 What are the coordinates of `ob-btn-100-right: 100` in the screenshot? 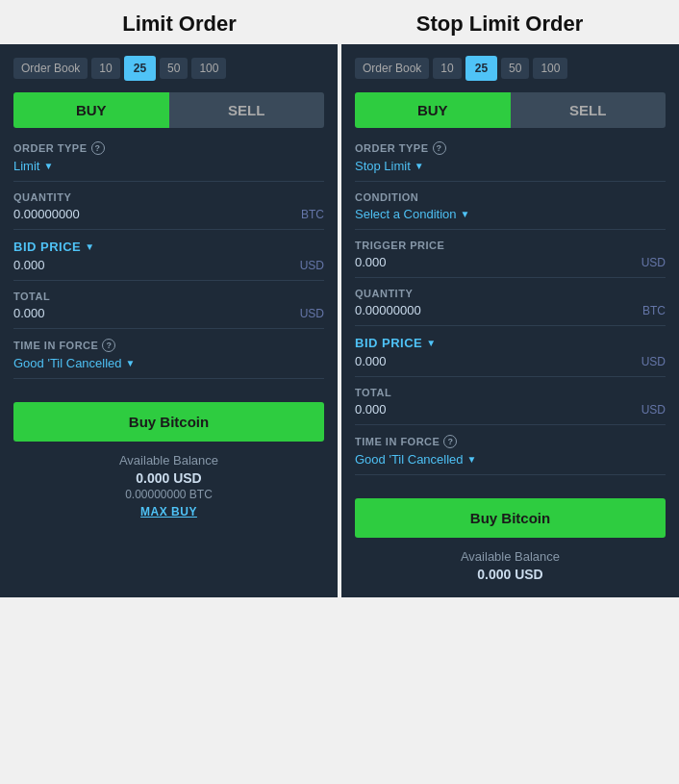 It's located at (550, 68).